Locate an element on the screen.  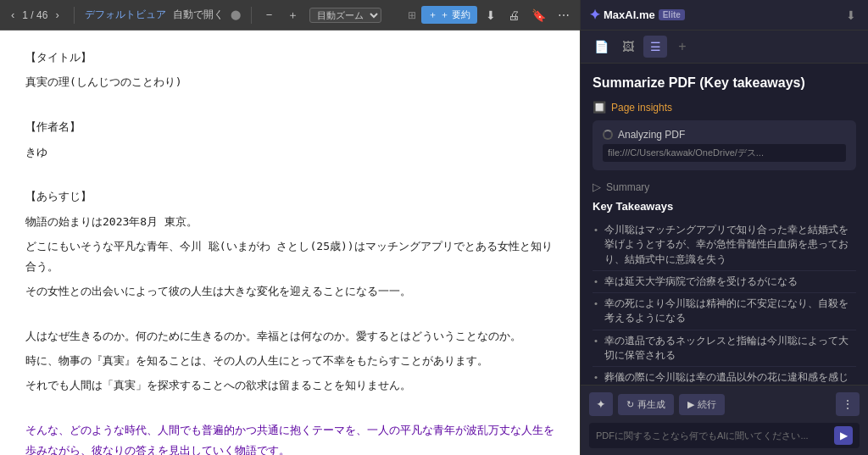
send-icon: ▶ is located at coordinates (844, 436).